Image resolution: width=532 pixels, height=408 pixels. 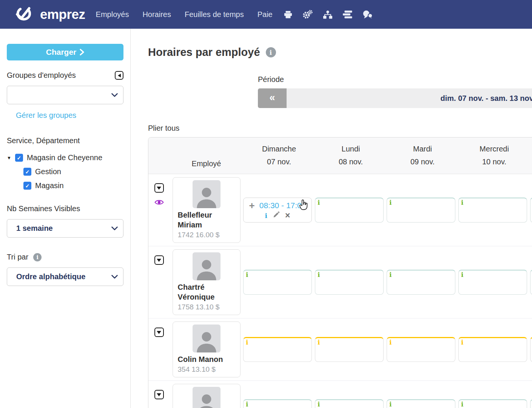 I want to click on day-column-header: Dimanche 07 nov., so click(x=279, y=155).